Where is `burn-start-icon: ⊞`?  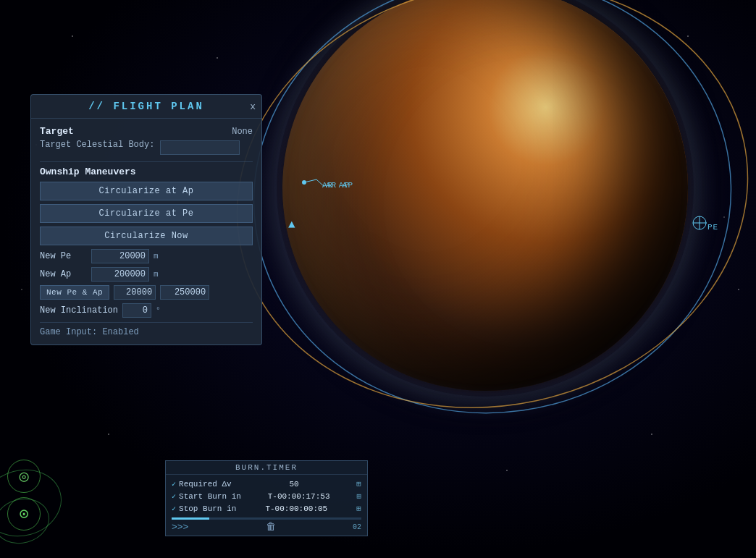 burn-start-icon: ⊞ is located at coordinates (359, 496).